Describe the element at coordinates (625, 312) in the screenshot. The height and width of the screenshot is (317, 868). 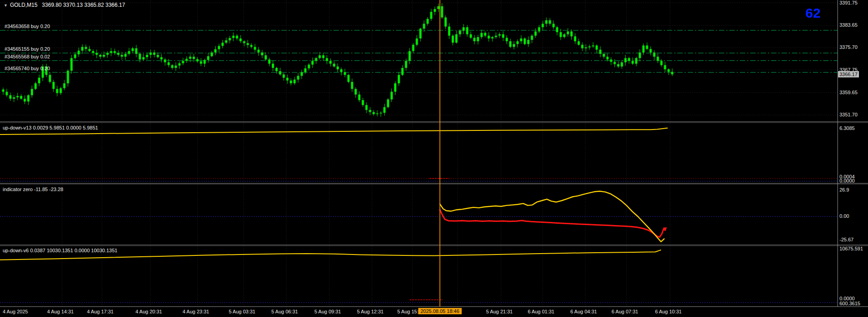
I see `time-axis-label: 6 Aug 07:31` at that location.